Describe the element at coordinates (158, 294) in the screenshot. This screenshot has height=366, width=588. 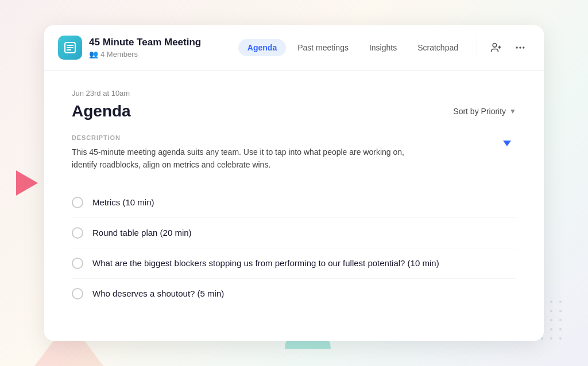
I see `item-label-4: Who deserves a shoutout? (5 min)` at that location.